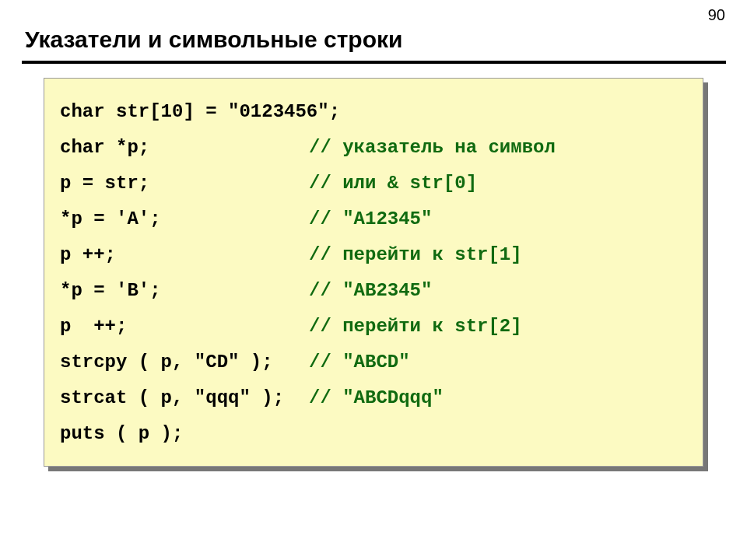 Image resolution: width=747 pixels, height=560 pixels. What do you see at coordinates (381, 255) in the screenshot?
I see `code-line: p ++;// перейти к str[1]` at bounding box center [381, 255].